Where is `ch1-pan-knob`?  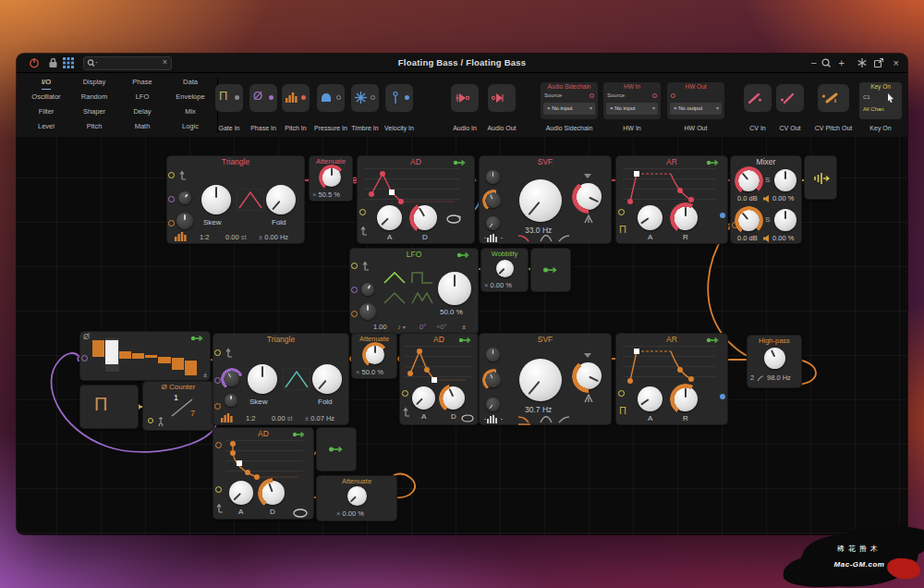 ch1-pan-knob is located at coordinates (785, 180).